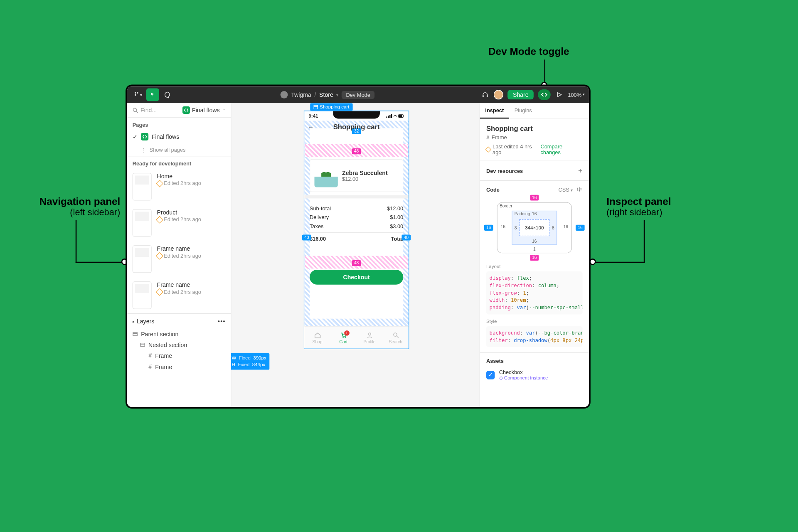 This screenshot has width=798, height=532. Describe the element at coordinates (566, 190) in the screenshot. I see `code-lang-select: CSS ▾` at that location.